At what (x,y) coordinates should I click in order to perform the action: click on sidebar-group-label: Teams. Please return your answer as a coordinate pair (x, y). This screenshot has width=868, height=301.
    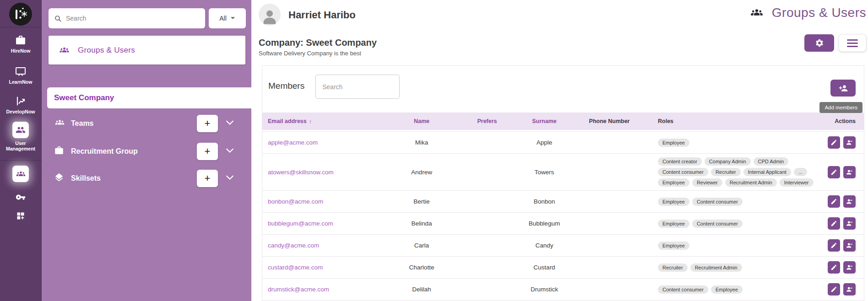
    Looking at the image, I should click on (82, 124).